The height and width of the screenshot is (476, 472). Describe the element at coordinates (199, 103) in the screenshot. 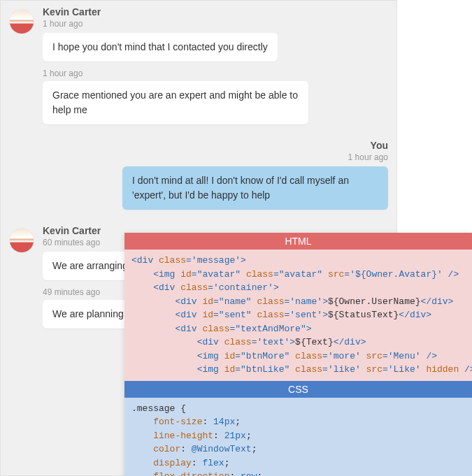

I see `message-continuation: Grace mentioned you are an expert and mi…` at that location.